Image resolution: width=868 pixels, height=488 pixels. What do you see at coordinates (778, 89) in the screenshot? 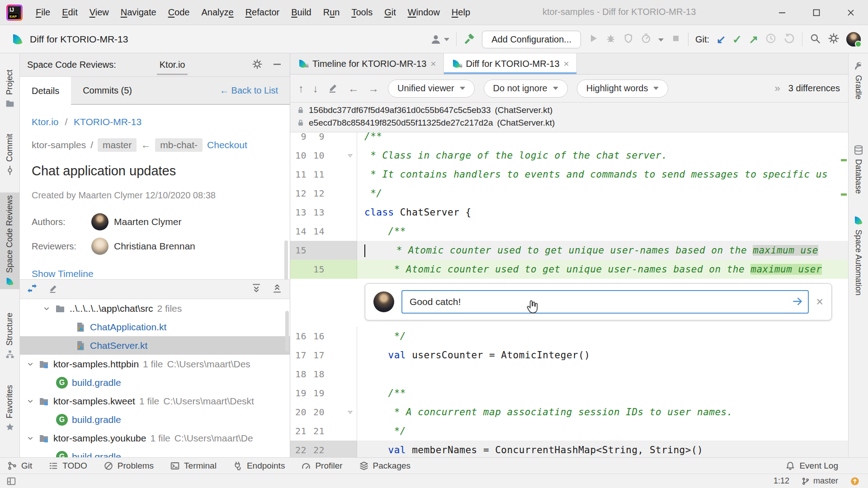
I see `toolbar-overflow-icon: »` at bounding box center [778, 89].